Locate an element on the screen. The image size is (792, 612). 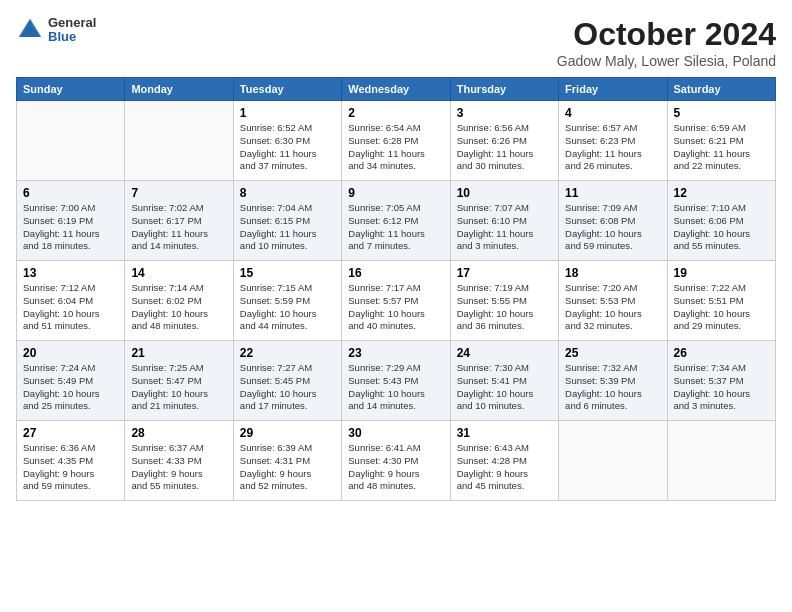
calendar-cell: 19Sunrise: 7:22 AM Sunset: 5:51 PM Dayli… is located at coordinates (721, 301).